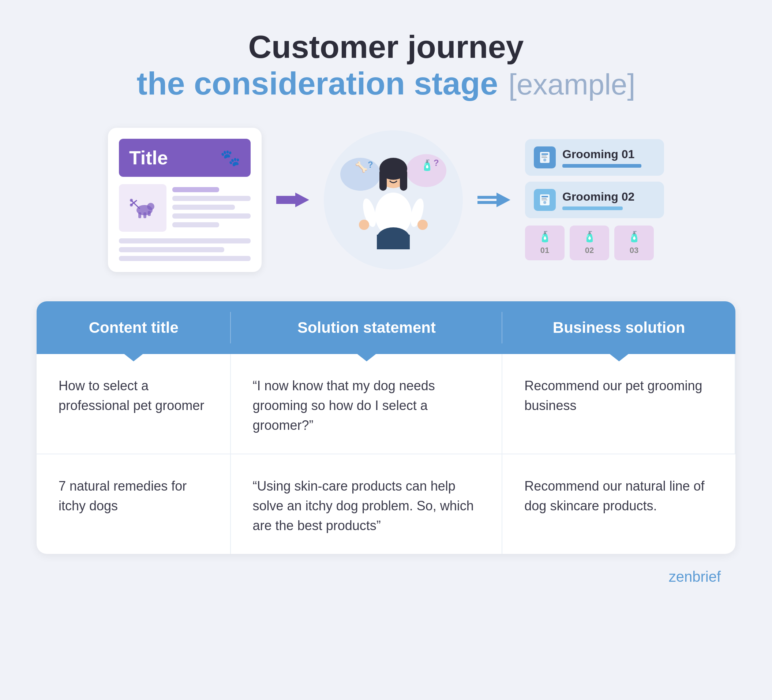  I want to click on brand-name: zenbrief, so click(695, 577).